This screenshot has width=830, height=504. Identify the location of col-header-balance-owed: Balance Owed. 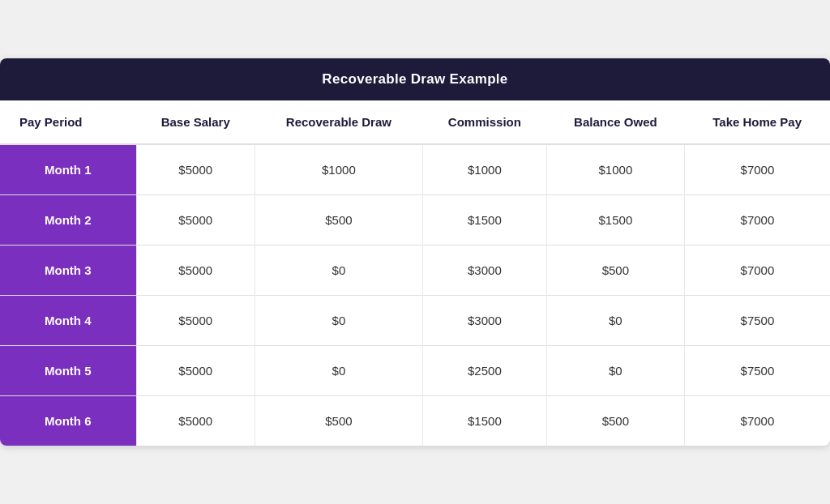
(615, 122).